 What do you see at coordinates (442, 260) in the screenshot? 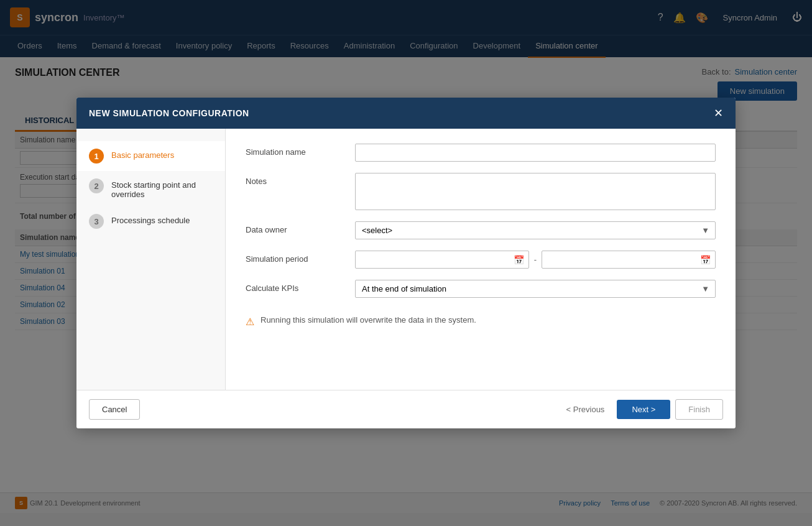
I see `period-start-wrapper: 📅` at bounding box center [442, 260].